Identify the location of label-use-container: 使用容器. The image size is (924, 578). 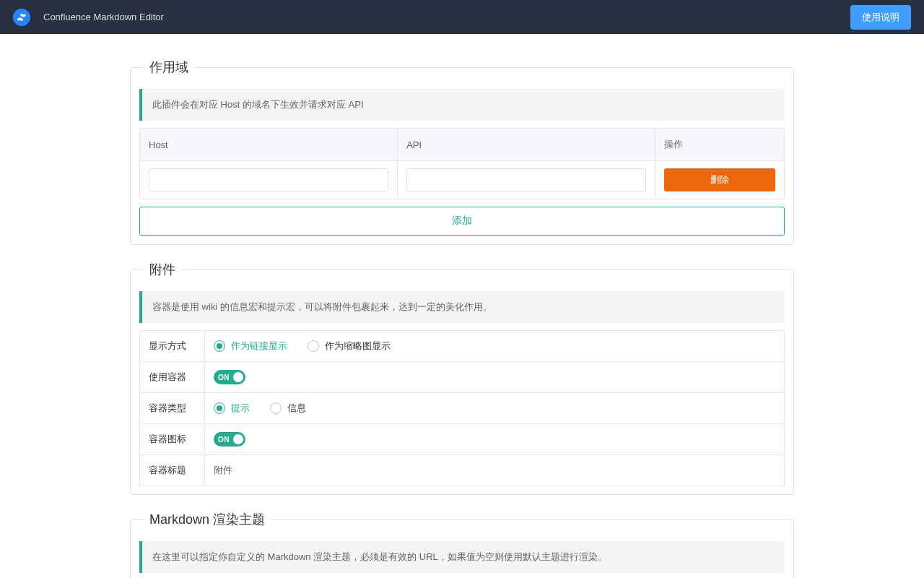
(173, 377).